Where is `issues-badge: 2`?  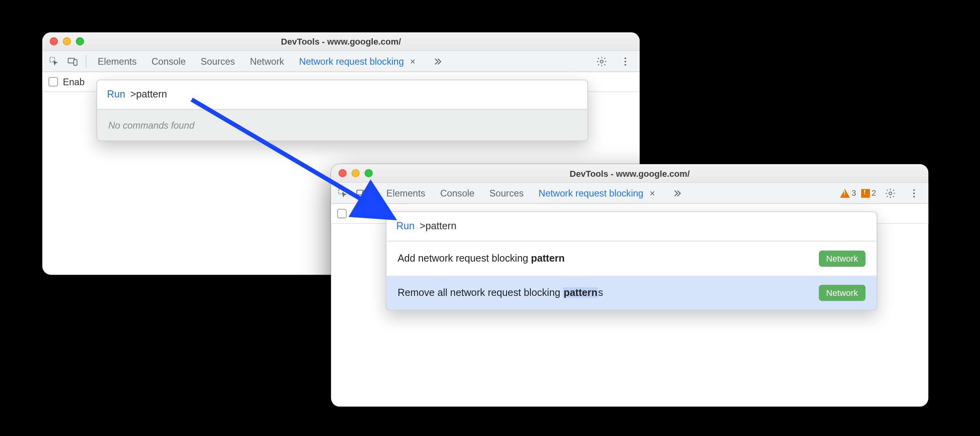
issues-badge: 2 is located at coordinates (869, 193).